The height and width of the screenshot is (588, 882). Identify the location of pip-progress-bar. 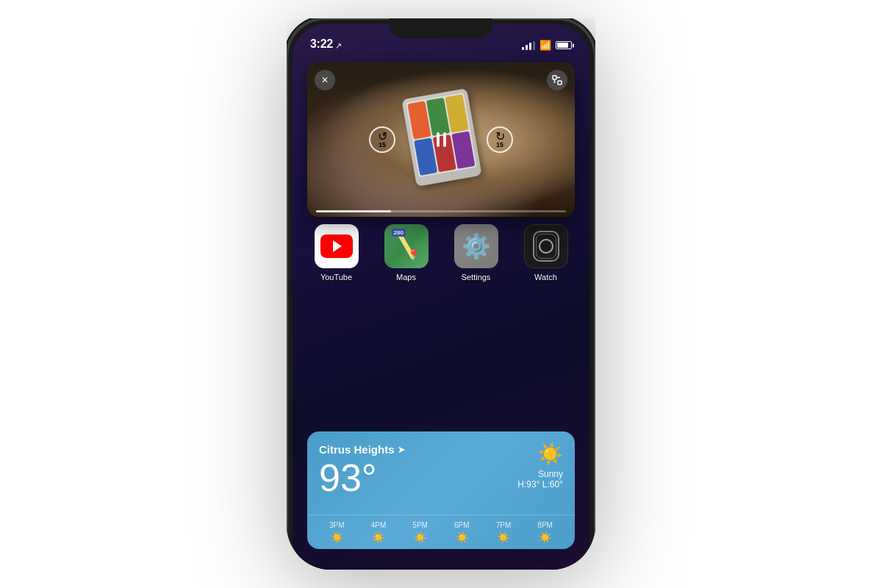
(441, 212).